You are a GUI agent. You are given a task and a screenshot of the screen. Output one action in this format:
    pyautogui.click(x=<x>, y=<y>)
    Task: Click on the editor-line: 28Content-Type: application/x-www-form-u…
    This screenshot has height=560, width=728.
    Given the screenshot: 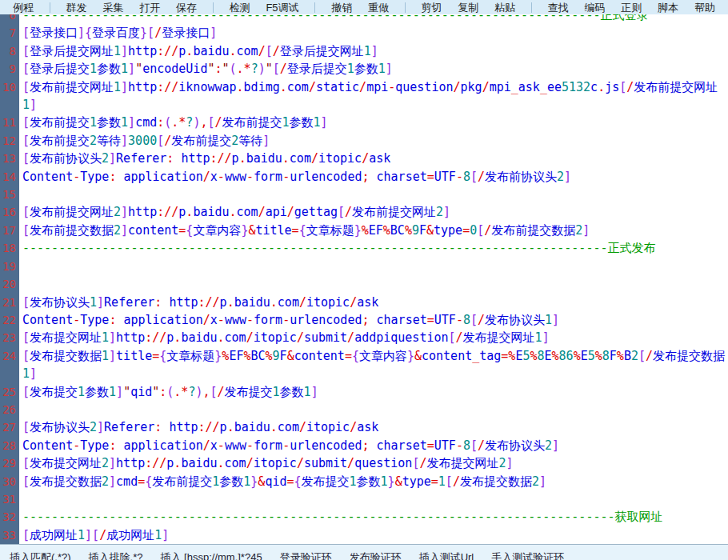 What is the action you would take?
    pyautogui.click(x=364, y=446)
    